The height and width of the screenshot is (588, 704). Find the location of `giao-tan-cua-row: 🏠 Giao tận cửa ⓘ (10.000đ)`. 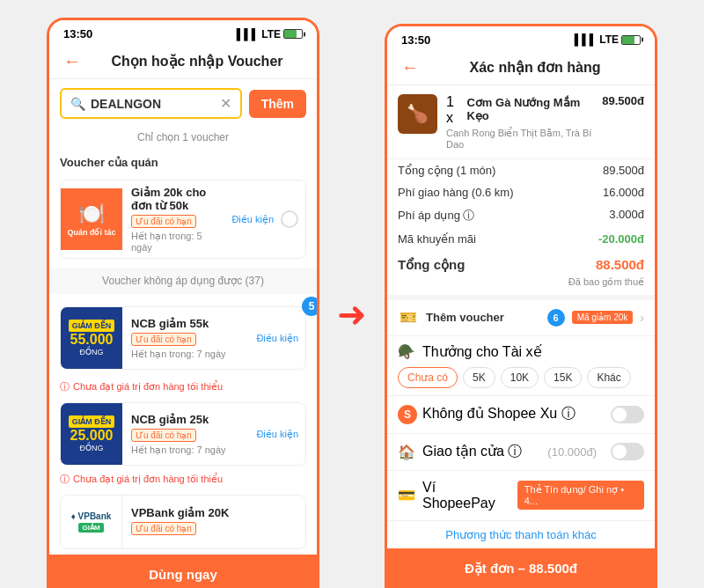

giao-tan-cua-row: 🏠 Giao tận cửa ⓘ (10.000đ) is located at coordinates (521, 452).